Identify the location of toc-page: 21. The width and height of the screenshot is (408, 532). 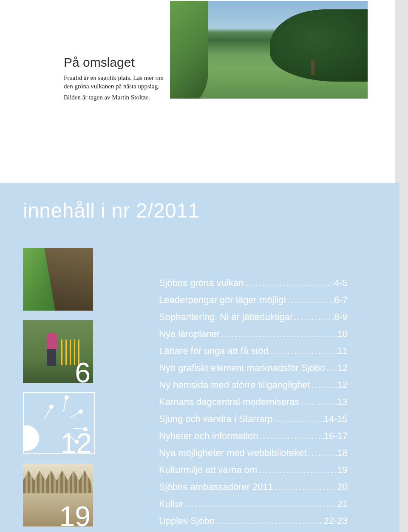
(343, 504).